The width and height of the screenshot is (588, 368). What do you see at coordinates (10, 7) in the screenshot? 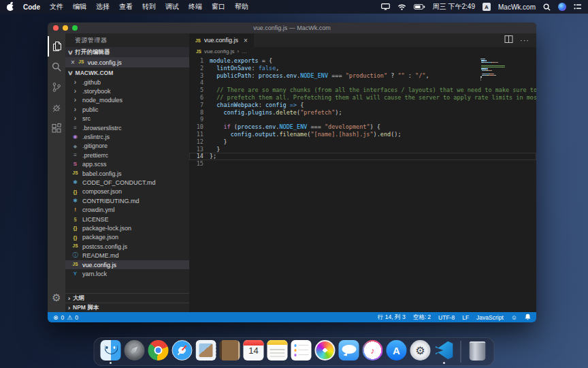
I see `apple-menu-icon` at bounding box center [10, 7].